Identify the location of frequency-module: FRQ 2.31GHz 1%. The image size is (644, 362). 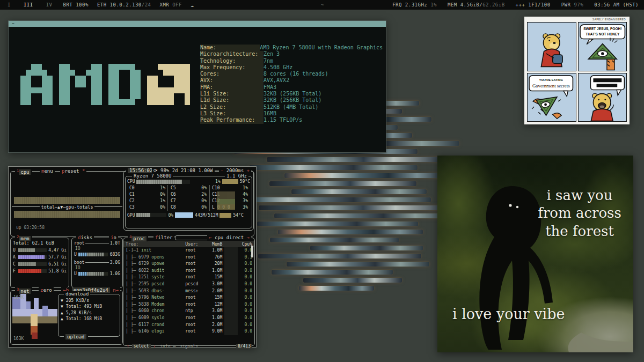
(414, 5).